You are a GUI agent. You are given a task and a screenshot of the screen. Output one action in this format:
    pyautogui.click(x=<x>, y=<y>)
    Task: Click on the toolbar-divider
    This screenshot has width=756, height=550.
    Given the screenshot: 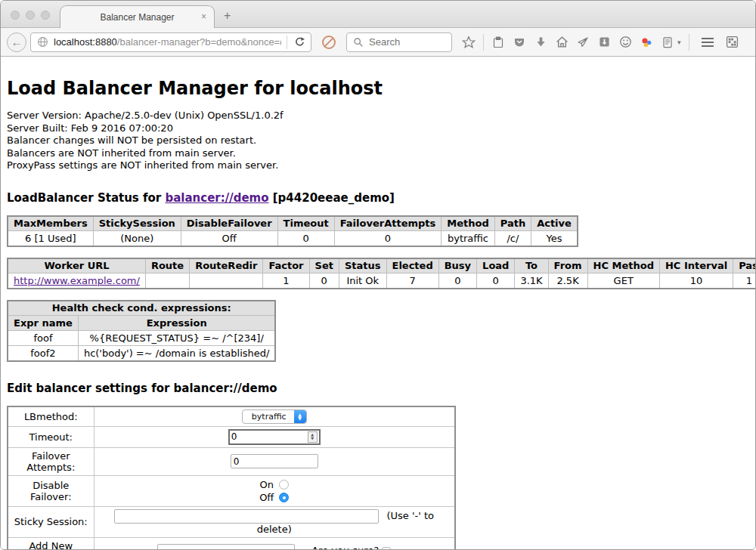 What is the action you would take?
    pyautogui.click(x=689, y=42)
    